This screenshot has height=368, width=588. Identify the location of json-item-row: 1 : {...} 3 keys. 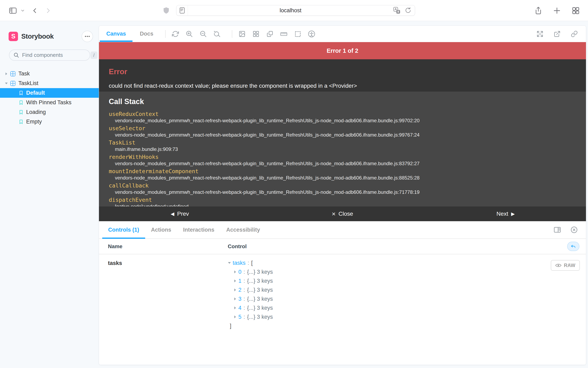
(250, 281).